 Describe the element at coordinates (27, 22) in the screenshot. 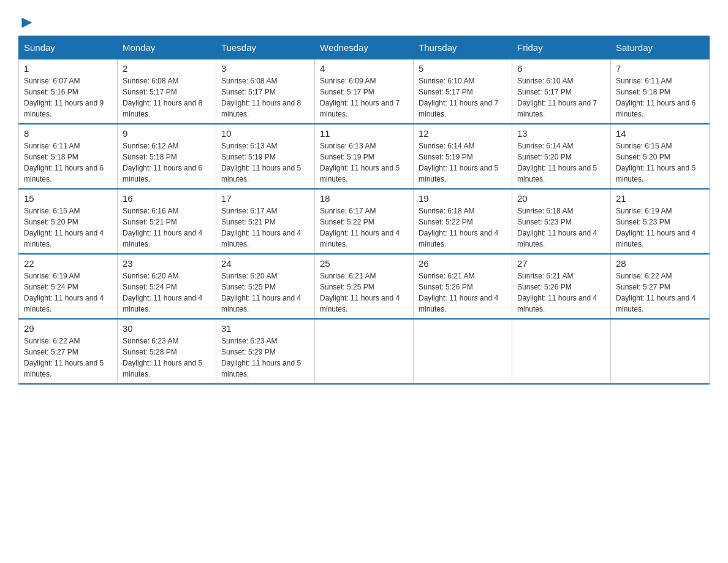

I see `logo-blue-text: ►` at that location.